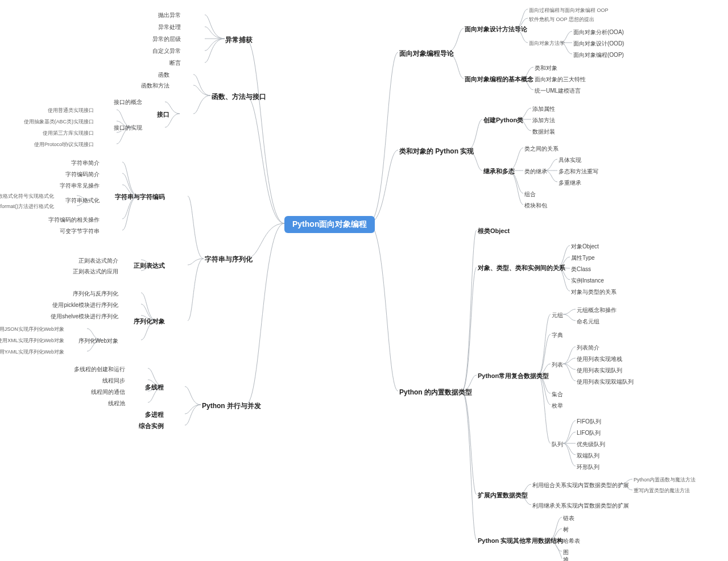 This screenshot has width=728, height=561. I want to click on node-leaf: 使用YAML实现序列化Web对象, so click(32, 352).